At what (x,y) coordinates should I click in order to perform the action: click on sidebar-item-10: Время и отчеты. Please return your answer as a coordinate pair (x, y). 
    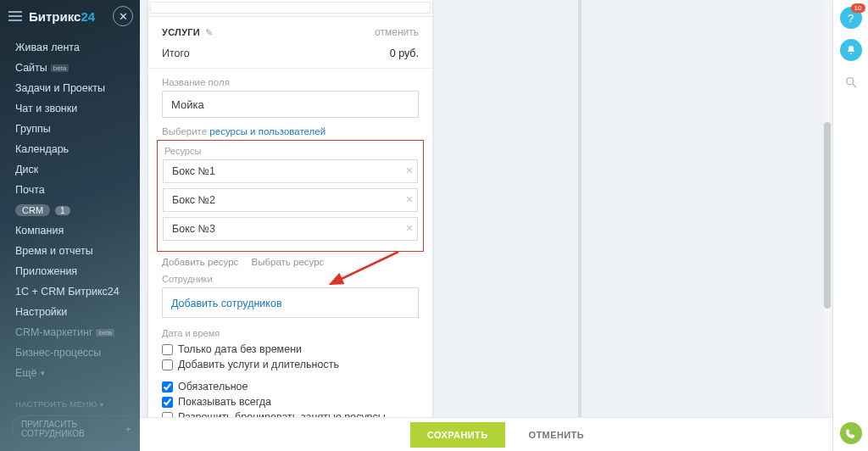
    Looking at the image, I should click on (70, 251).